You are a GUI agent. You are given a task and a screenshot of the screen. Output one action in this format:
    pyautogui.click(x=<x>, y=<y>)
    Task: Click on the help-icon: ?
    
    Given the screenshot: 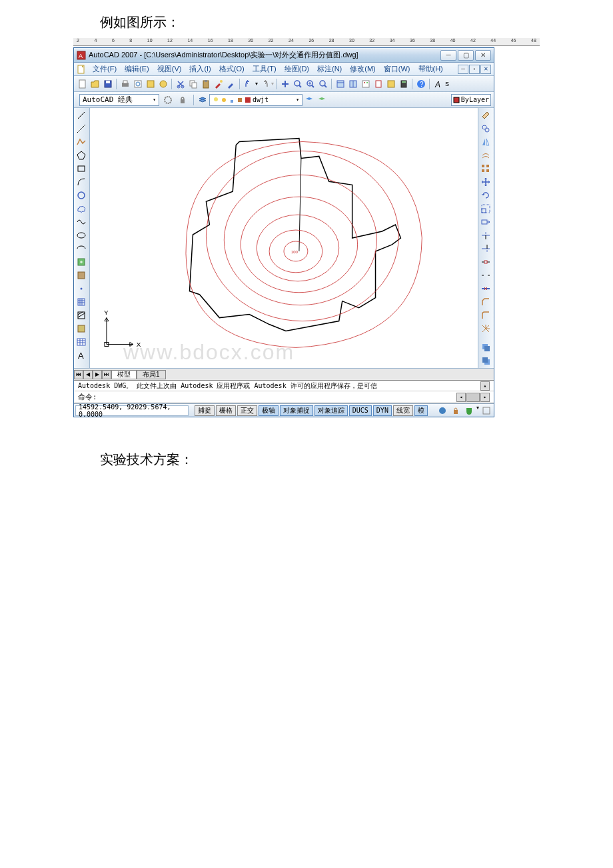 What is the action you would take?
    pyautogui.click(x=421, y=84)
    